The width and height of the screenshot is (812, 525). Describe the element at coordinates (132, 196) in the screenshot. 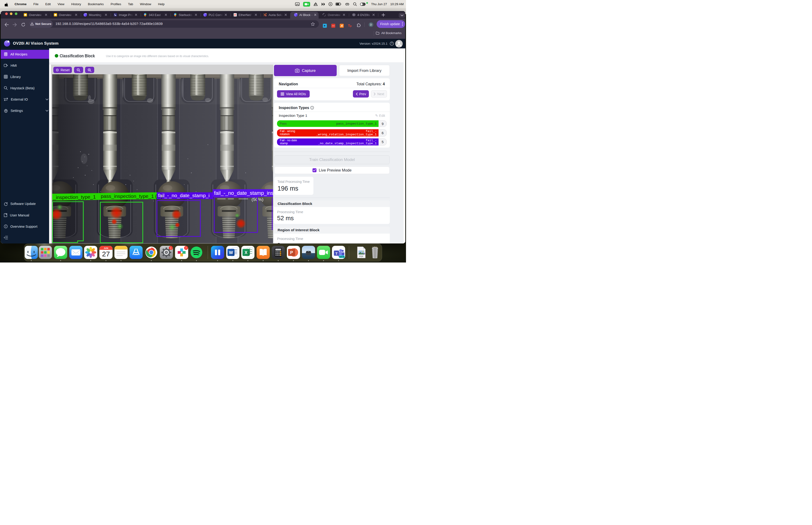

I see `svg-text: pass_inspection_type_1 (...)` at that location.